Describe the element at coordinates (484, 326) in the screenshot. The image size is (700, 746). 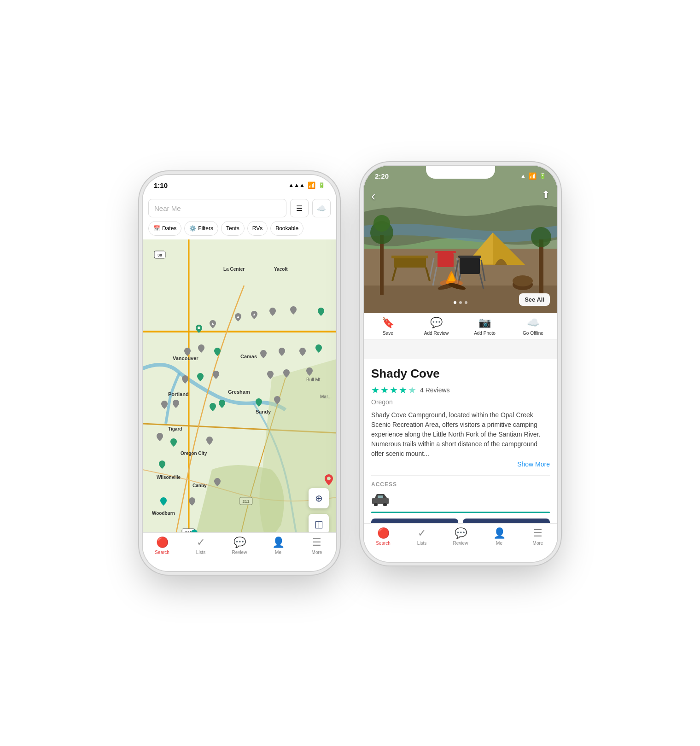
I see `photo-action: 📷 Add Photo` at that location.